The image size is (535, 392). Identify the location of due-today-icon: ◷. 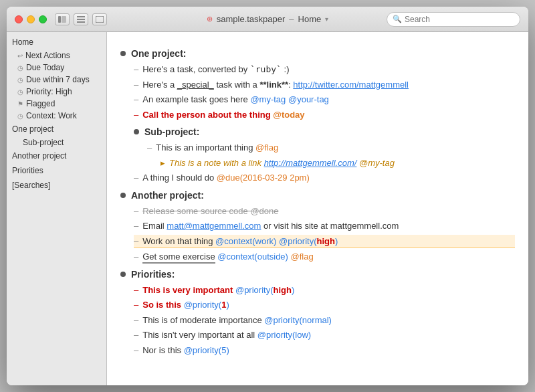
(20, 68).